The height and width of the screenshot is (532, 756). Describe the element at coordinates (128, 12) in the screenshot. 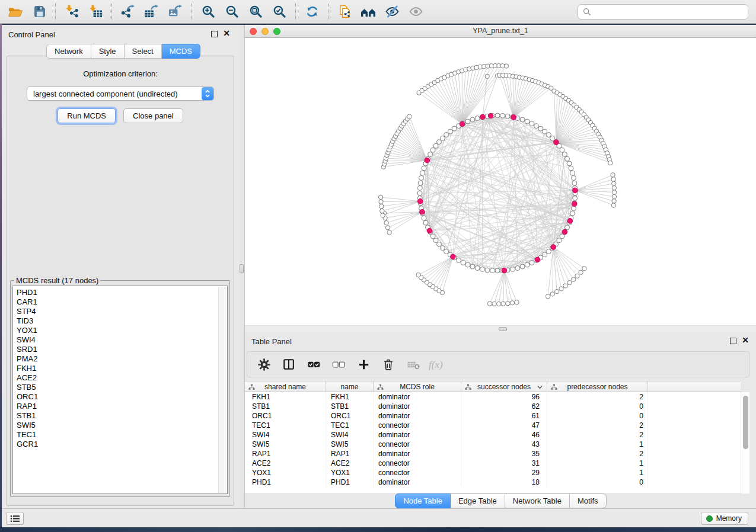

I see `export-network-button` at that location.